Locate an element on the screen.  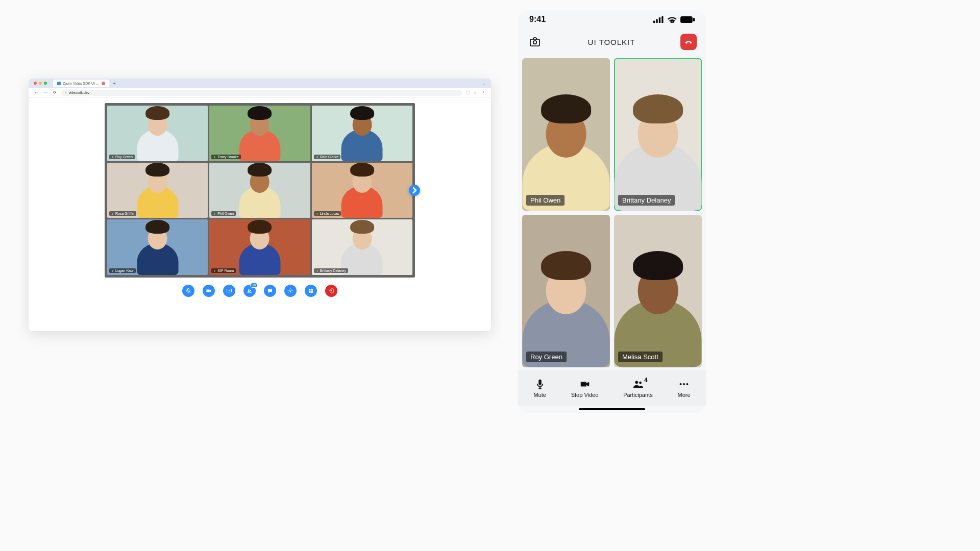
participant-name-tag: Brittany Delaney is located at coordinates (331, 270).